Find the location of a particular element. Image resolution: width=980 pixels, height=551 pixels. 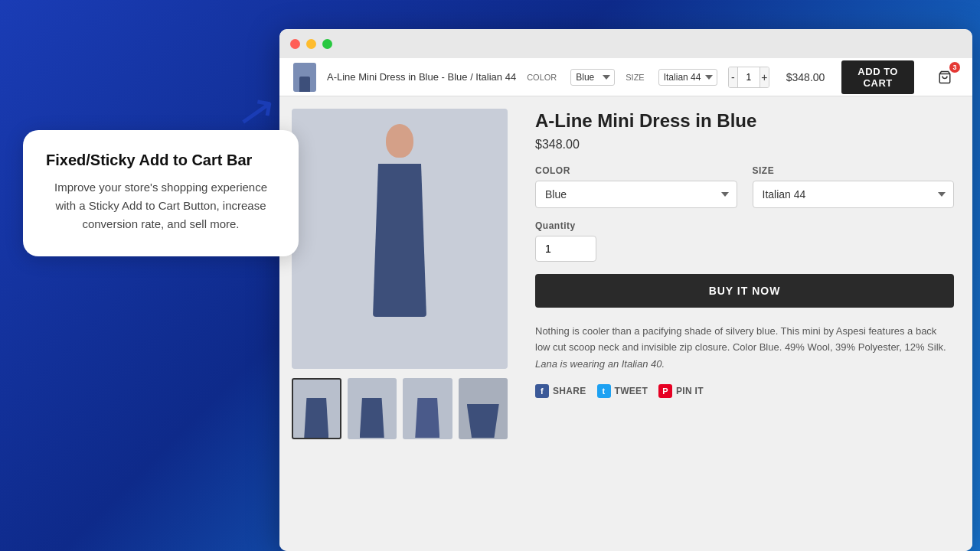

twitter-share-button: t TWEET is located at coordinates (623, 391).